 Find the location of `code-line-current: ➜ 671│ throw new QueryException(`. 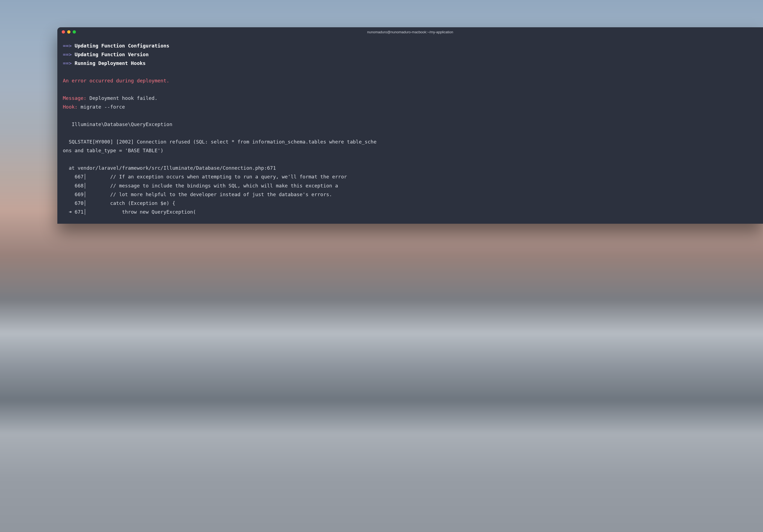

code-line-current: ➜ 671│ throw new QueryException( is located at coordinates (410, 212).